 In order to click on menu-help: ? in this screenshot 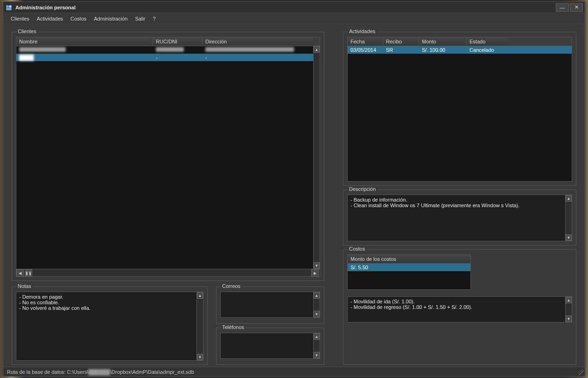, I will do `click(154, 19)`.